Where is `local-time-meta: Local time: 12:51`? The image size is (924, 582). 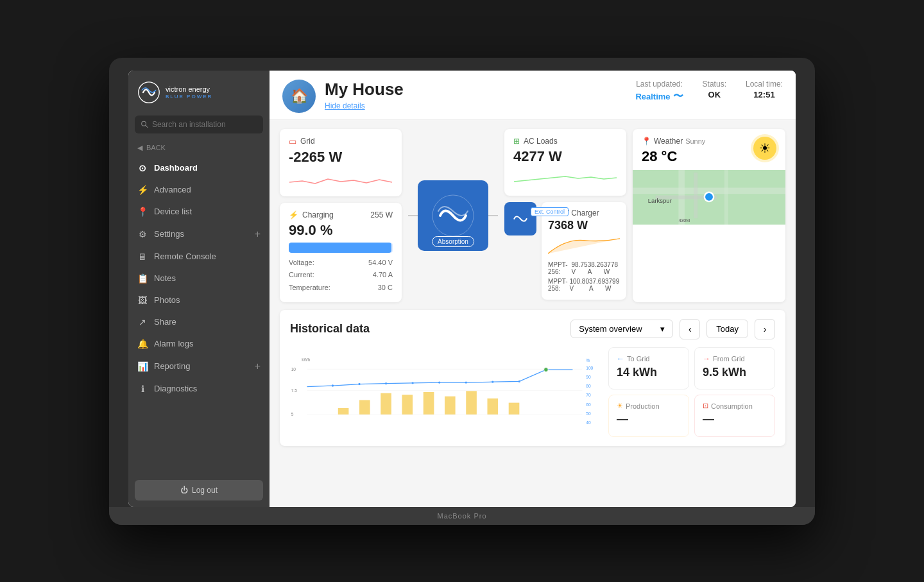 local-time-meta: Local time: 12:51 is located at coordinates (764, 91).